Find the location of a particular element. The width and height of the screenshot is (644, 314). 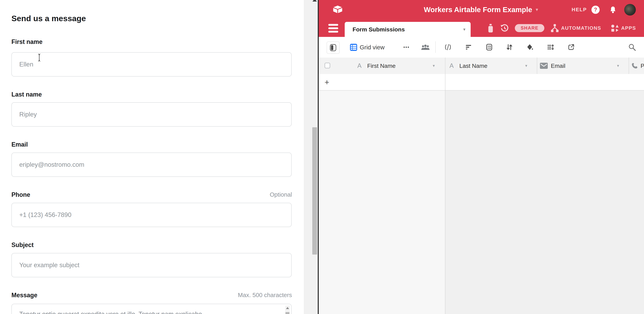

add-row-plus-button: + is located at coordinates (327, 82).